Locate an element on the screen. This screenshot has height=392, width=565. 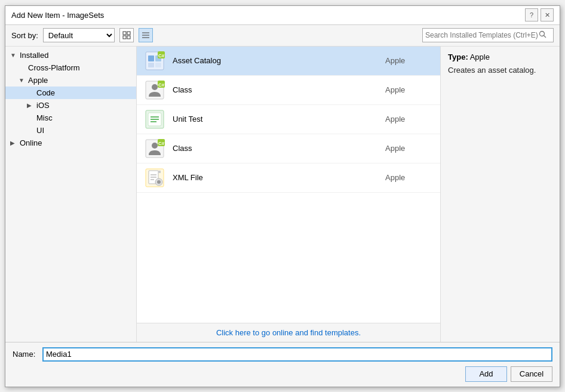
type-label: Type: is located at coordinates (458, 57).